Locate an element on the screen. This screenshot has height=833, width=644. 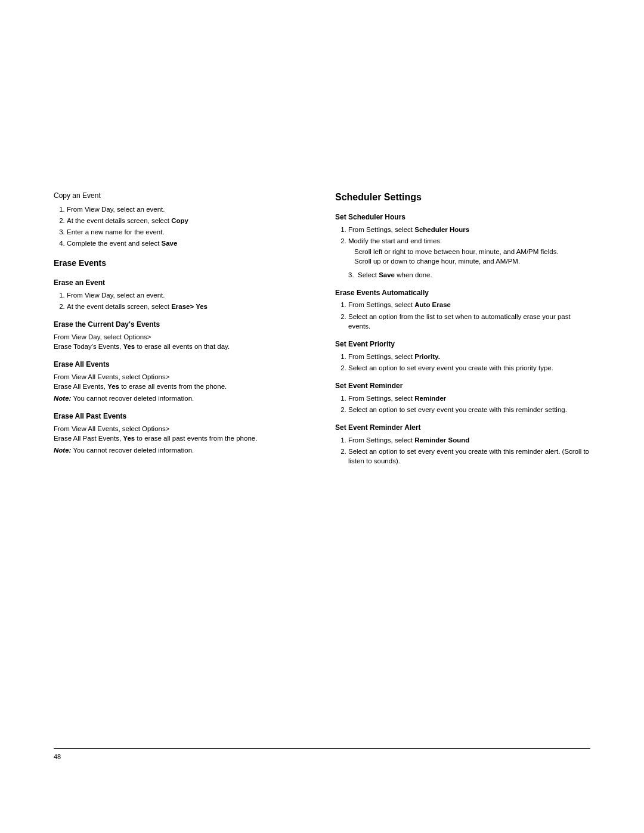
set-event-reminder-steps: From Settings, select Reminder Select an… is located at coordinates (470, 404).